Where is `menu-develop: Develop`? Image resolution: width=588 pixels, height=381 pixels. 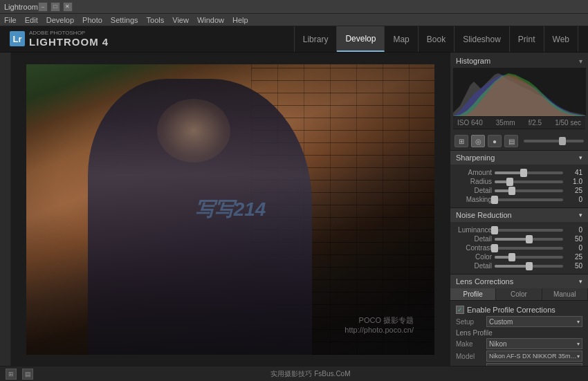
menu-develop: Develop is located at coordinates (60, 20).